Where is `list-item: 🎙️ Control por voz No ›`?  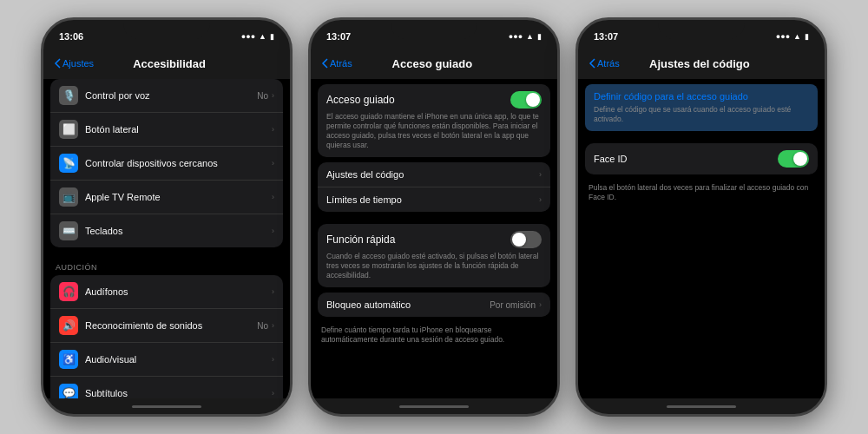
list-item: 🎙️ Control por voz No › is located at coordinates (167, 95).